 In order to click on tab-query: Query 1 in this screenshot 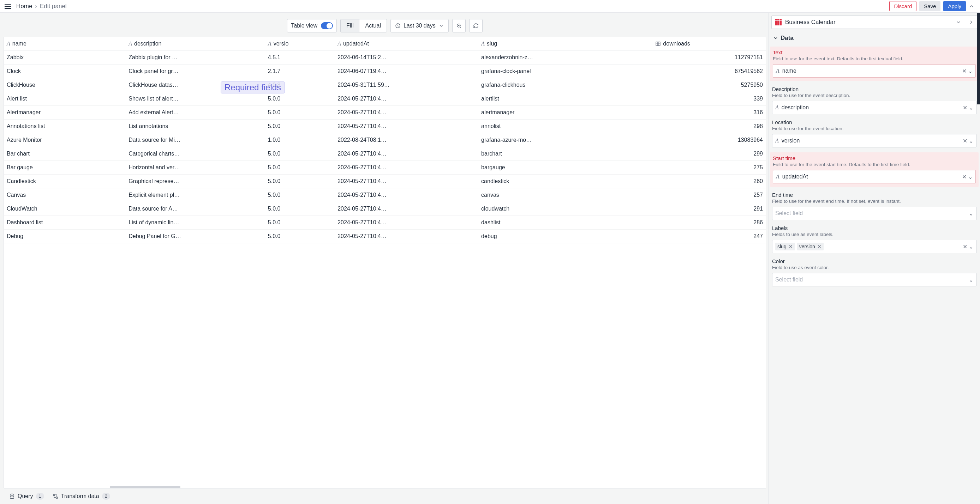, I will do `click(27, 496)`.